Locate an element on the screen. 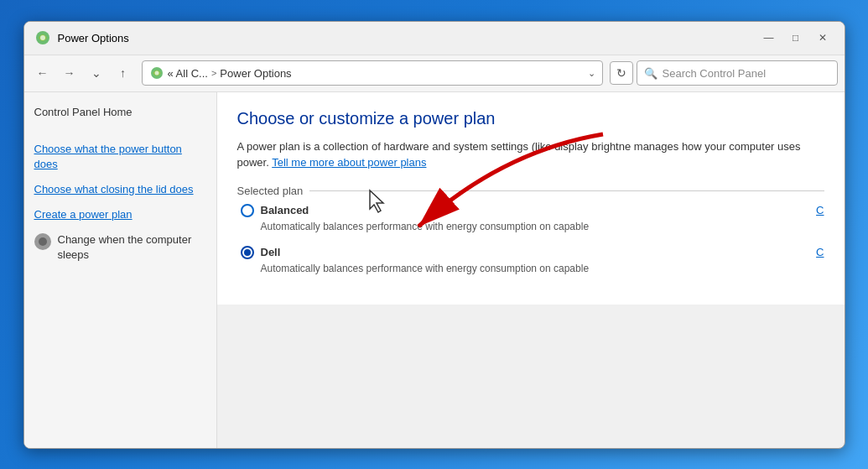 The width and height of the screenshot is (868, 469). plan-balanced-change: C is located at coordinates (820, 210).